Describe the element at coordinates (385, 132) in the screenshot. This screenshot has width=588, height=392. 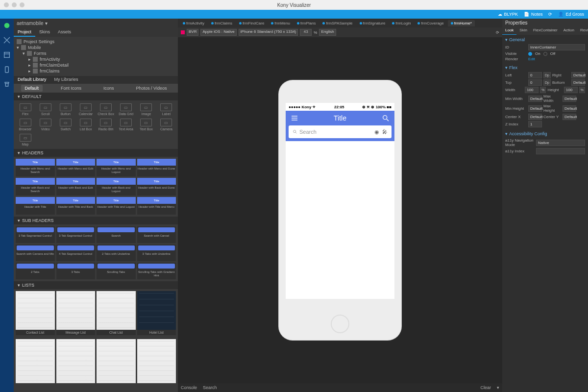
I see `mic-icon: 🎤︎` at that location.